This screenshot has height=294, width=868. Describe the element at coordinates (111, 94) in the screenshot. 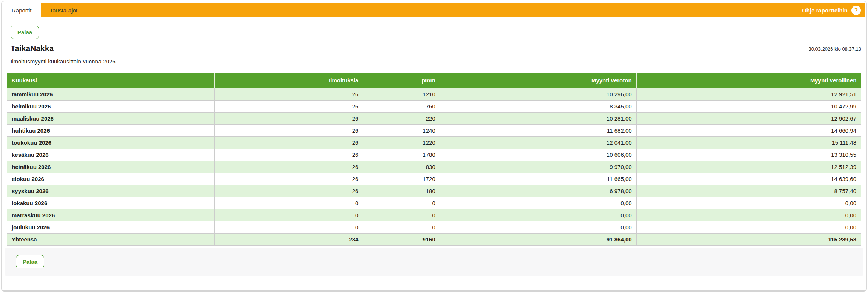

I see `cell-month: tammikuu 2026` at that location.